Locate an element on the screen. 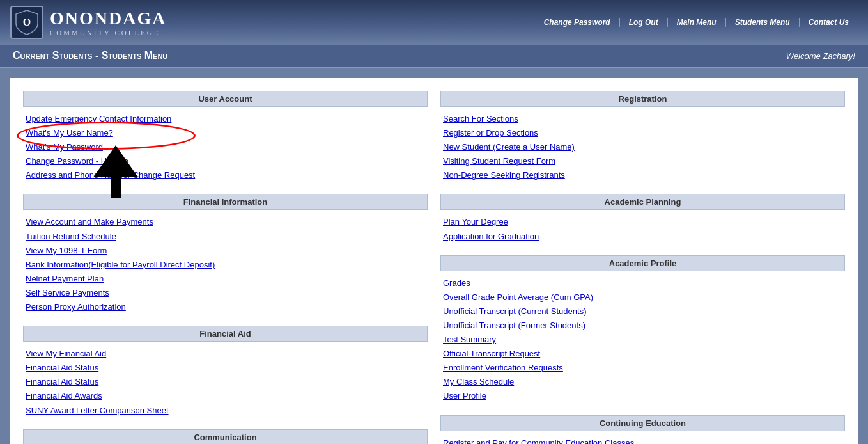 The image size is (868, 444). financial-information-header: Financial Information is located at coordinates (225, 202).